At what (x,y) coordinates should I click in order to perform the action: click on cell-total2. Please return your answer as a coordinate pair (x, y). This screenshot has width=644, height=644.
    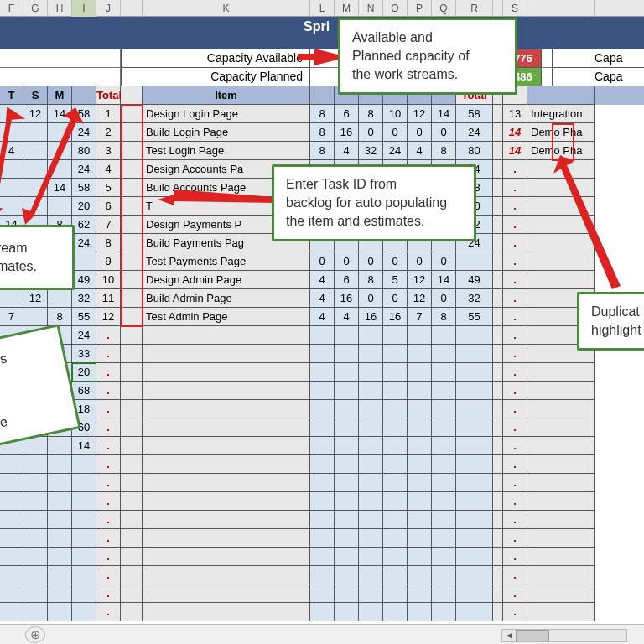
    Looking at the image, I should click on (475, 391).